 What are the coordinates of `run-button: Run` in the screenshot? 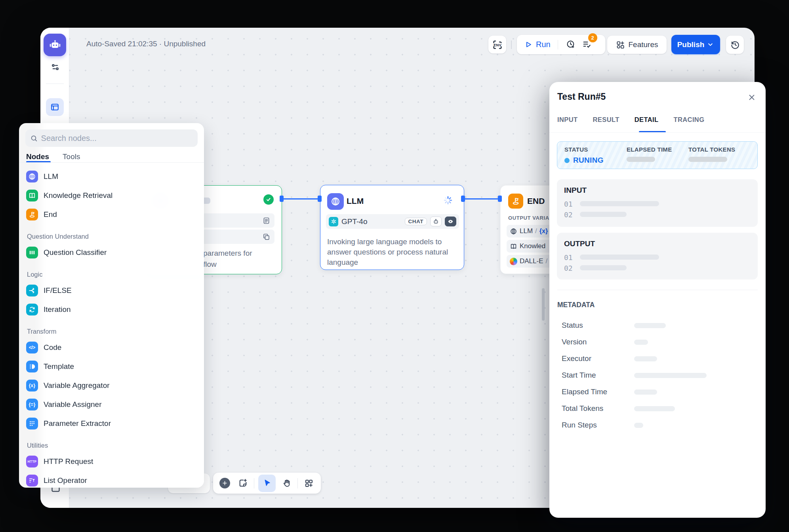 It's located at (537, 44).